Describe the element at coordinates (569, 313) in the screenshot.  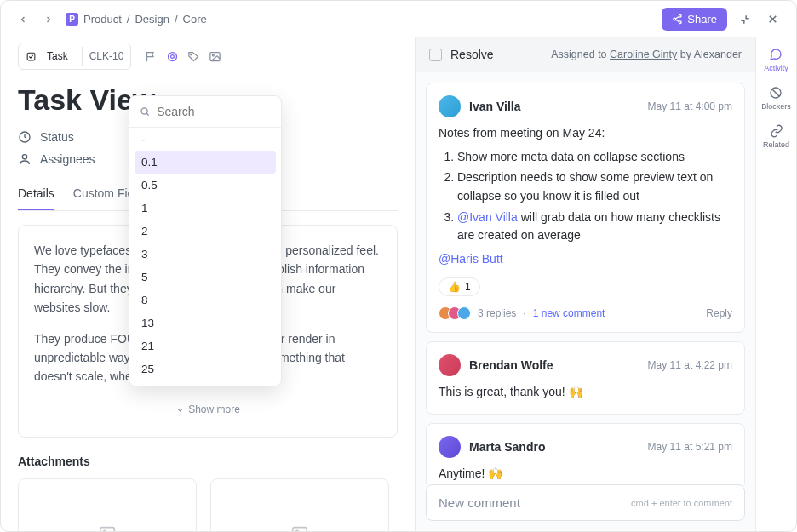
I see `new-comment-count: 1 new comment` at that location.